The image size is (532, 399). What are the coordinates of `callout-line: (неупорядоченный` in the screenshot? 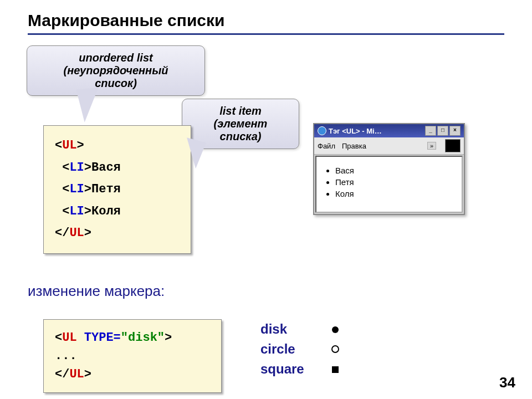 It's located at (116, 71).